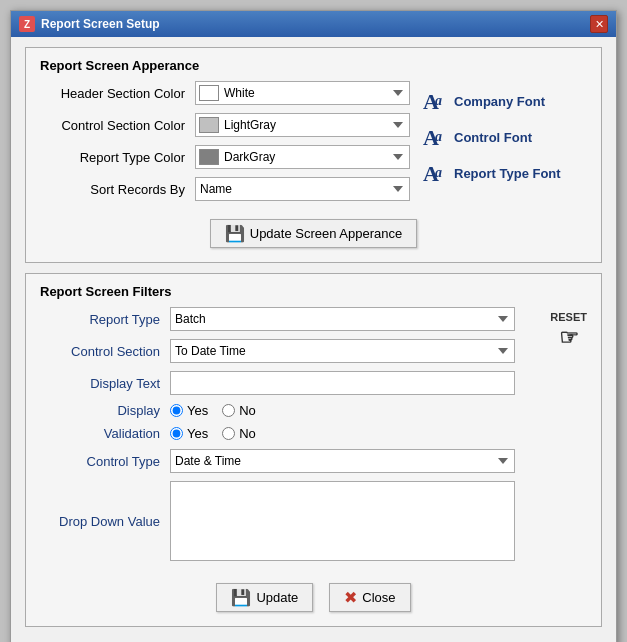 This screenshot has width=627, height=642. Describe the element at coordinates (370, 598) in the screenshot. I see `close-button: ✖ Close` at that location.